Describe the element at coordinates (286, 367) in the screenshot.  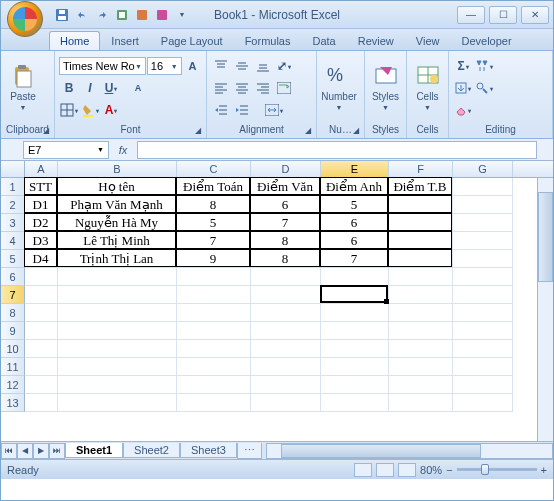
I see `cell-D11` at that location.